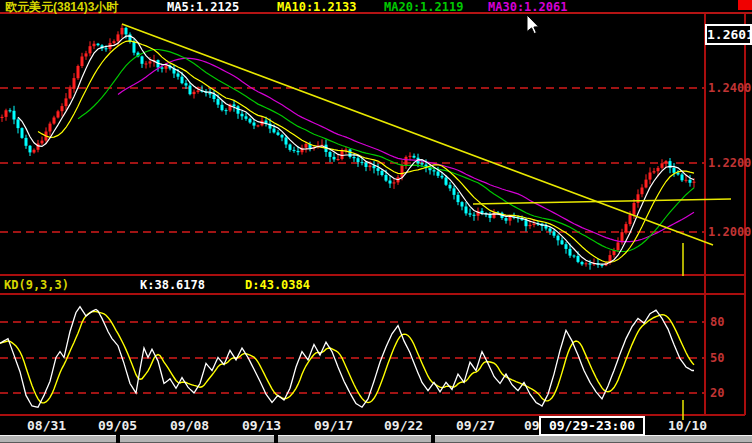 This screenshot has height=443, width=752. I want to click on price-label-12000: 1.2000, so click(730, 232).